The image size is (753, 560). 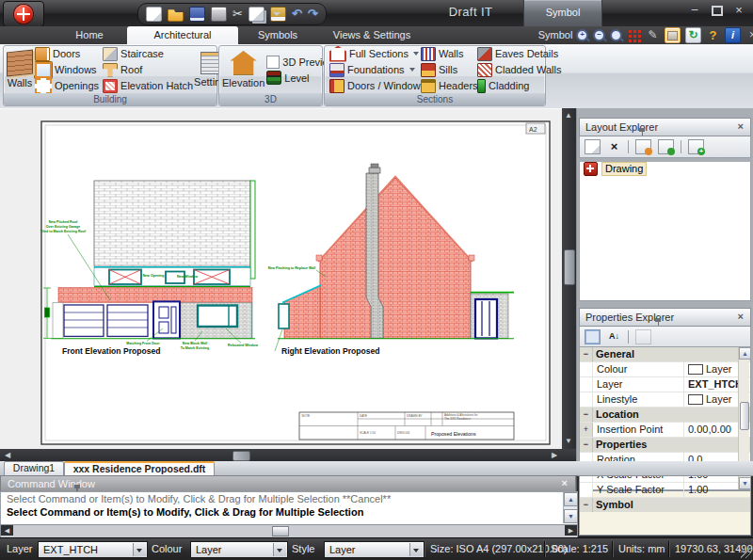 I want to click on insert-layout-icon: +, so click(x=697, y=147).